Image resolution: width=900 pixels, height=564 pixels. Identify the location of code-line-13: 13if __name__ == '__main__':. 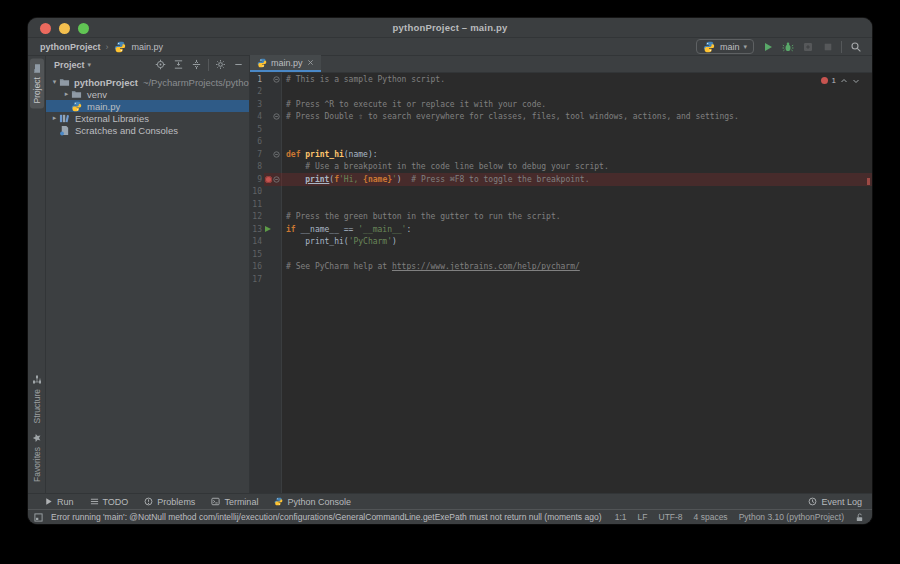
(561, 230).